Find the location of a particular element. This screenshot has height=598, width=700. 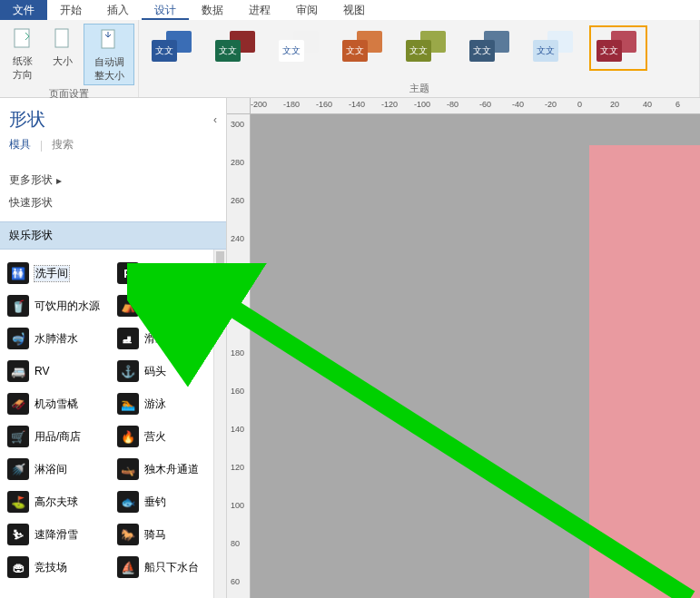

autosize-icon is located at coordinates (109, 40).